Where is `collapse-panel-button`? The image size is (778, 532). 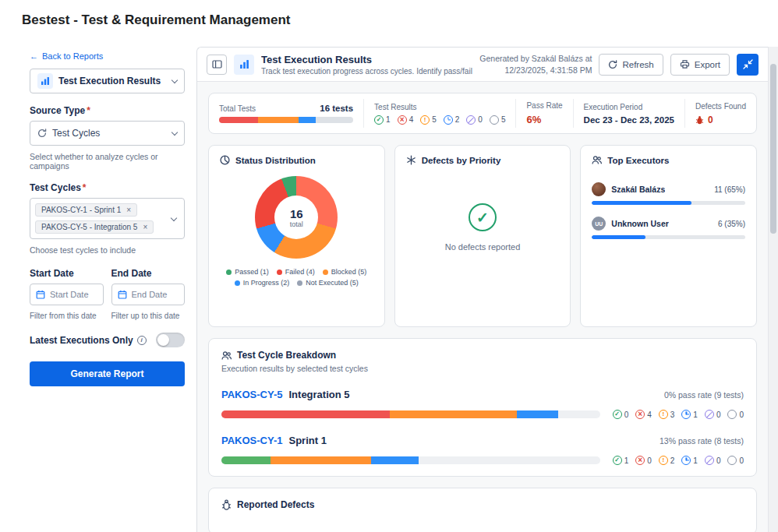
collapse-panel-button is located at coordinates (748, 65).